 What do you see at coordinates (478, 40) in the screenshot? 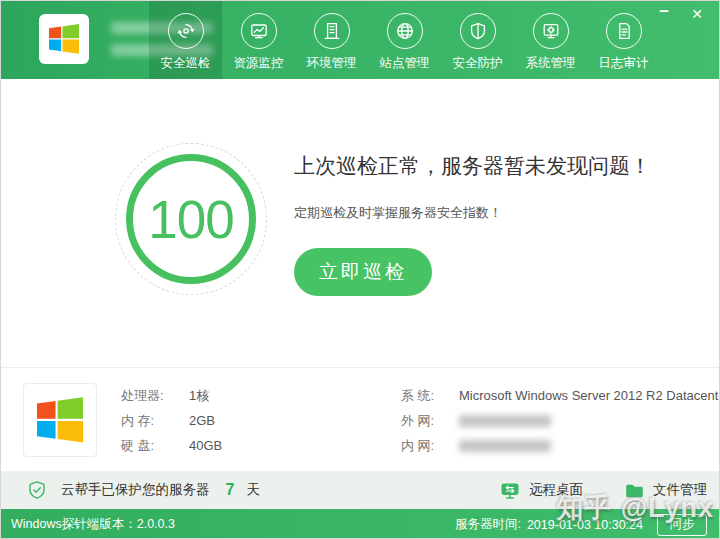
I see `tab-security-protection: 安全防护` at bounding box center [478, 40].